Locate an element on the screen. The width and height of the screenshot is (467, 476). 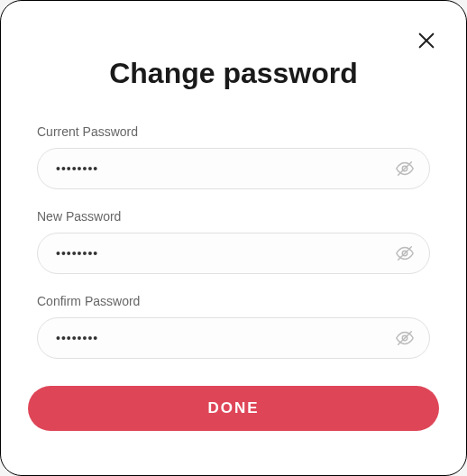
current-password-wrapper is located at coordinates (234, 169).